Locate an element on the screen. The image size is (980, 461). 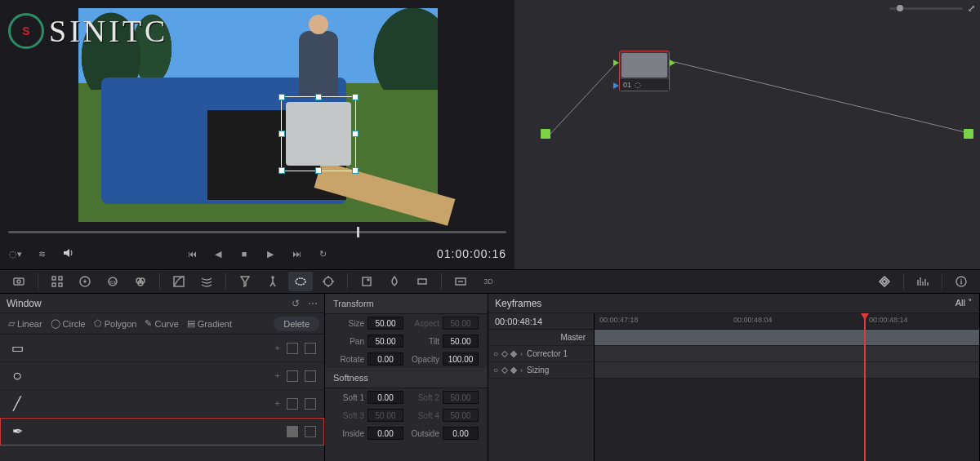
play-reverse-icon: ◀ is located at coordinates (218, 255).